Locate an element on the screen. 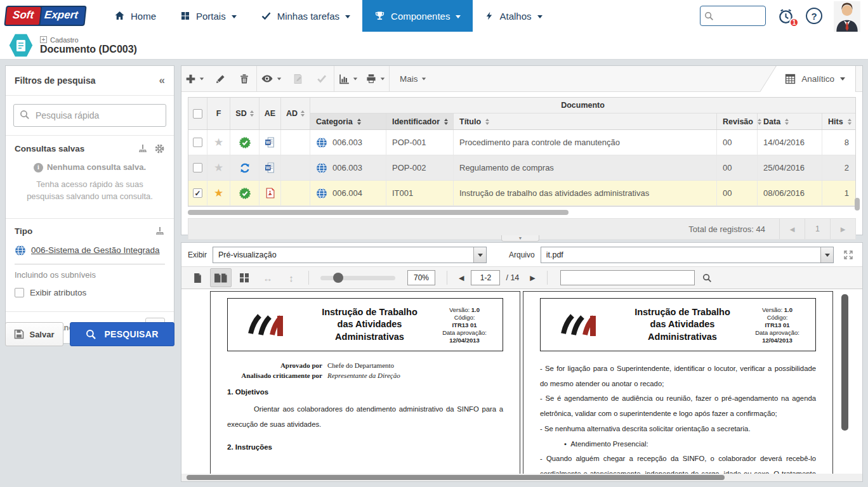 The width and height of the screenshot is (868, 487). gear-icon is located at coordinates (160, 148).